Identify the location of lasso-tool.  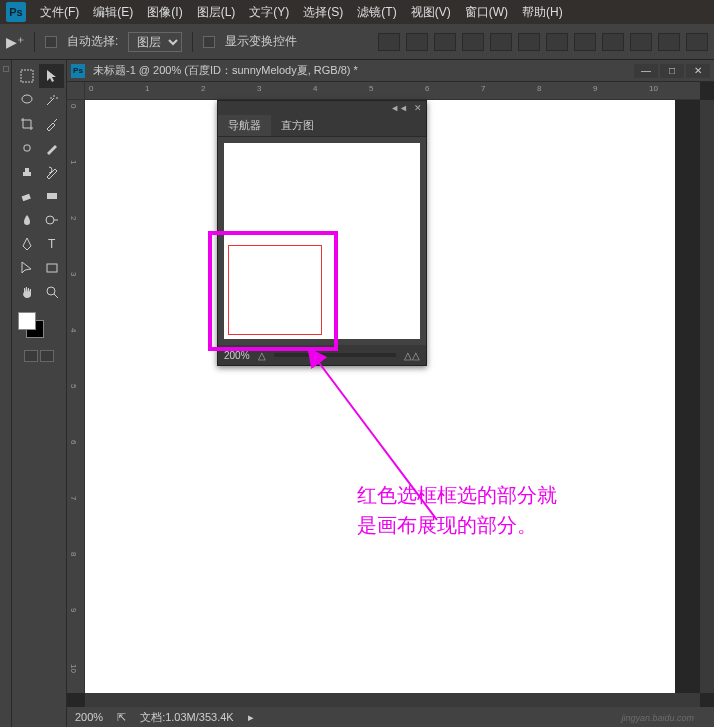
(26, 100).